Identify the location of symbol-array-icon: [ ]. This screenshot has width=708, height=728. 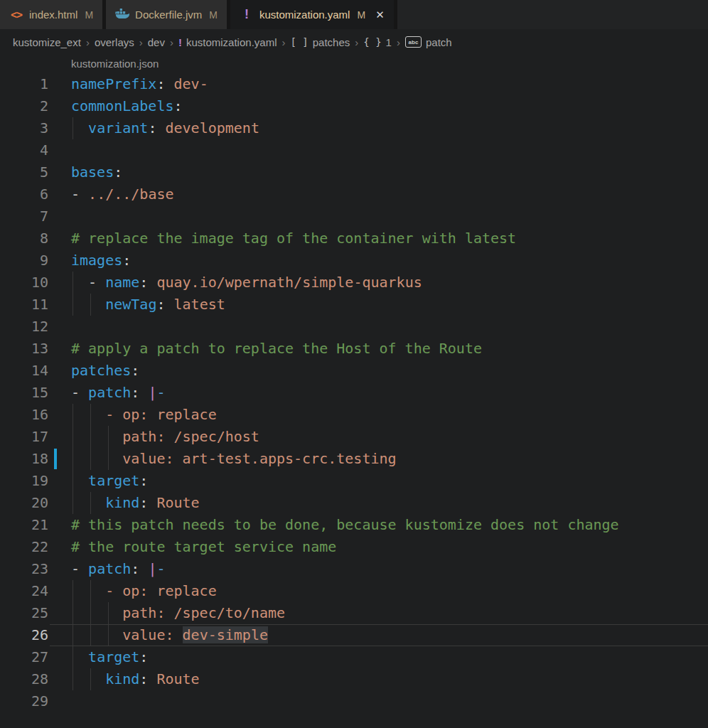
(299, 42).